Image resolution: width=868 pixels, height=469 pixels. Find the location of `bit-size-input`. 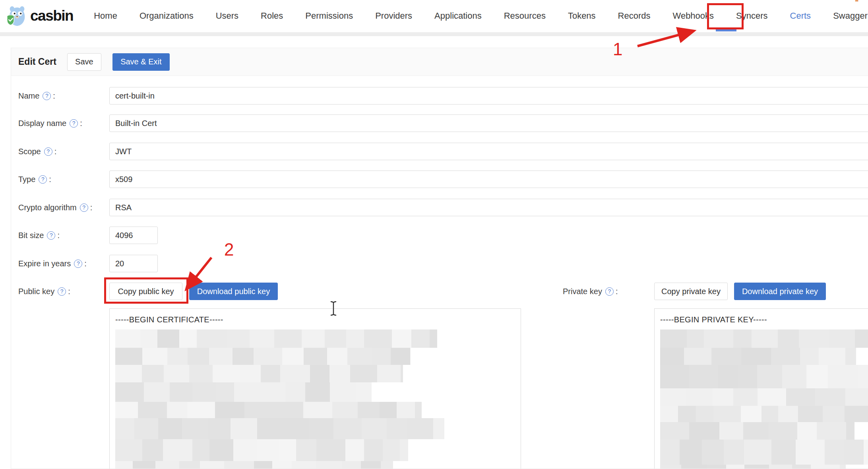

bit-size-input is located at coordinates (134, 235).